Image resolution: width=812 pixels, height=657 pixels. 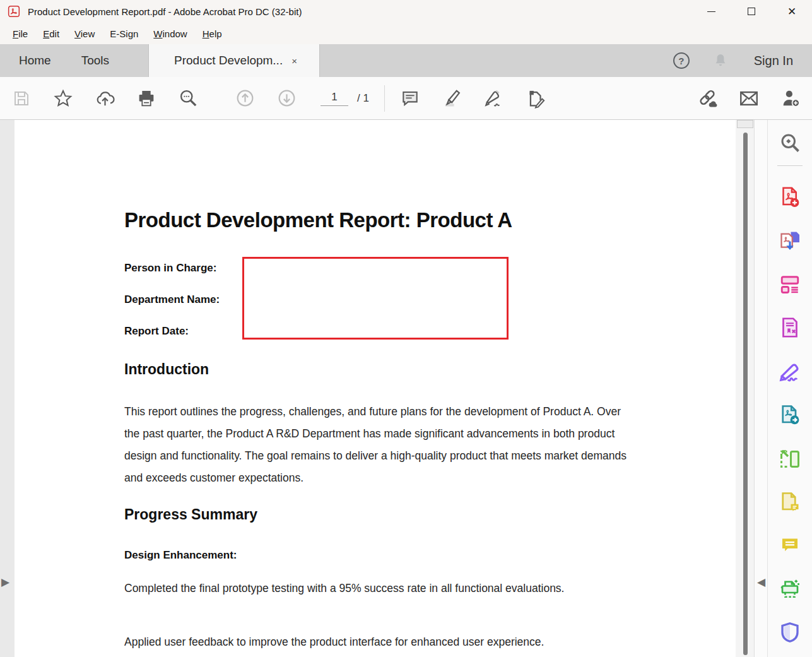 What do you see at coordinates (681, 61) in the screenshot?
I see `help-icon: ?` at bounding box center [681, 61].